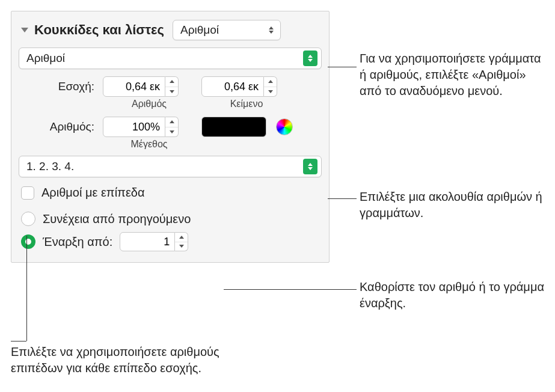  I want to click on indent-text-field, so click(233, 87).